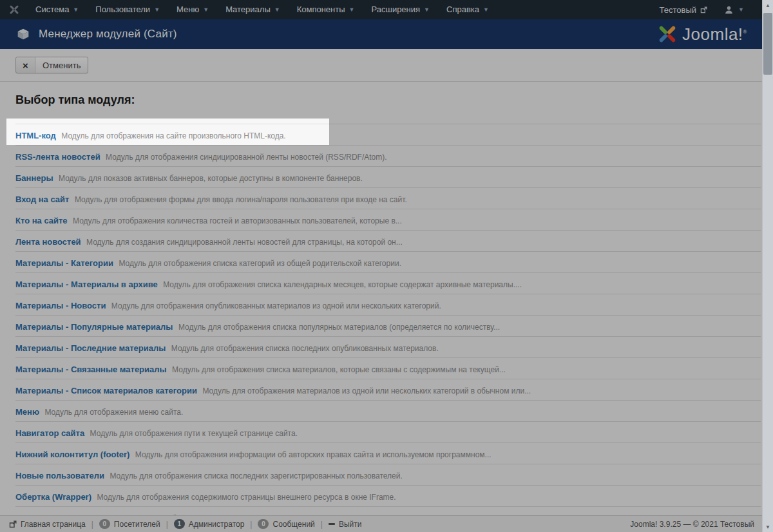 This screenshot has width=773, height=532. Describe the element at coordinates (388, 453) in the screenshot. I see `module-type-row: Нижний колонтитул (footer) Модуль для от…` at that location.